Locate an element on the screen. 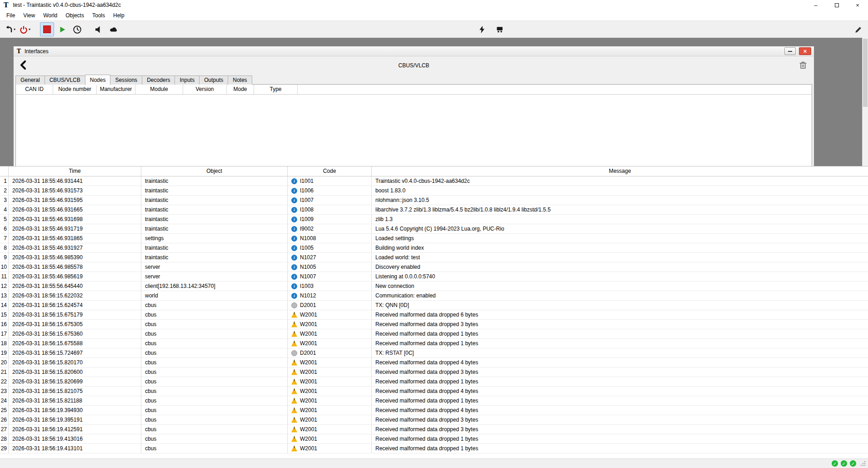 This screenshot has height=468, width=868. log-row: 19 2026-03-31 18:56:15.724697 cbus D2001… is located at coordinates (434, 353).